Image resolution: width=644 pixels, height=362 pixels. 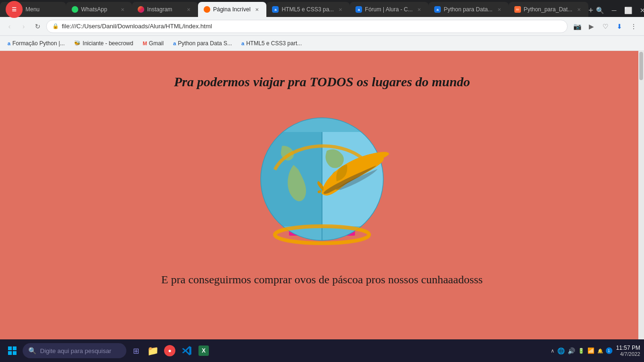 I want to click on bookmark-gmail-icon: M, so click(x=145, y=43).